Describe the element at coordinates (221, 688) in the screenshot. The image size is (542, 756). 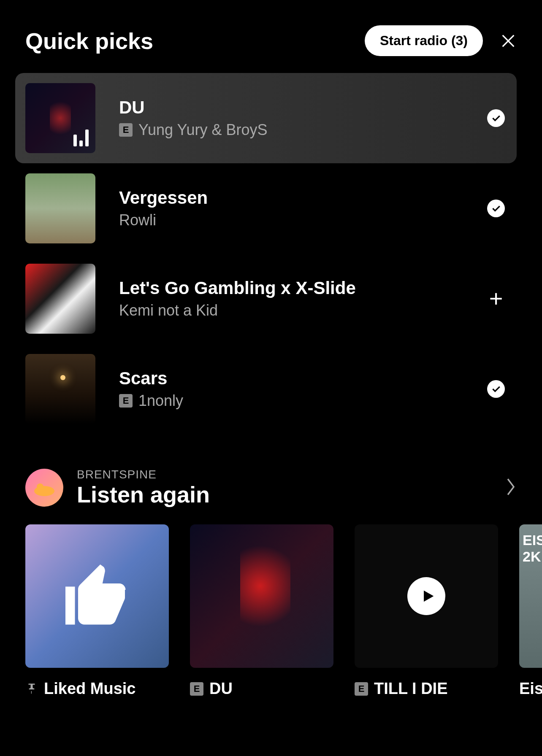
I see `album-label: DU` at that location.